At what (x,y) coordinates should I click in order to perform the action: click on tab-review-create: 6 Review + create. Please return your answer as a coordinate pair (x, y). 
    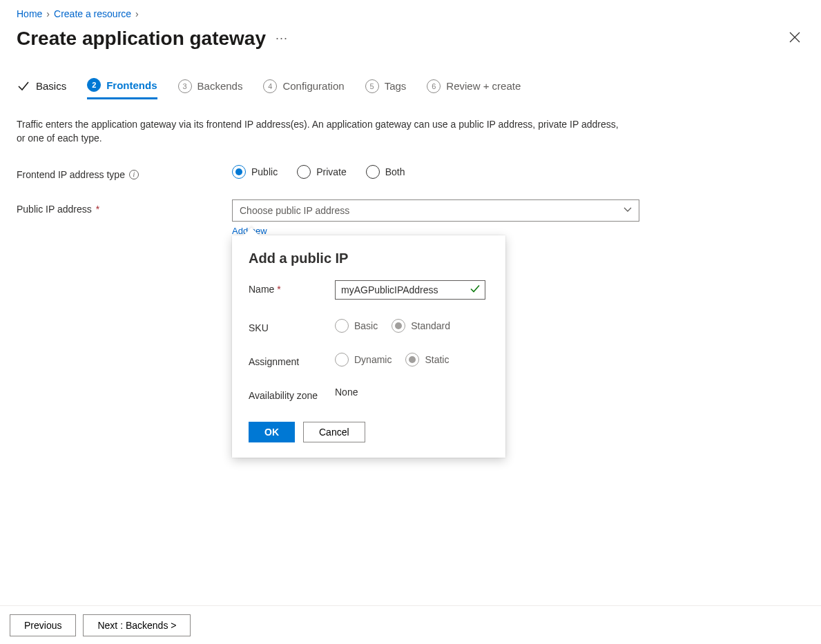
    Looking at the image, I should click on (474, 89).